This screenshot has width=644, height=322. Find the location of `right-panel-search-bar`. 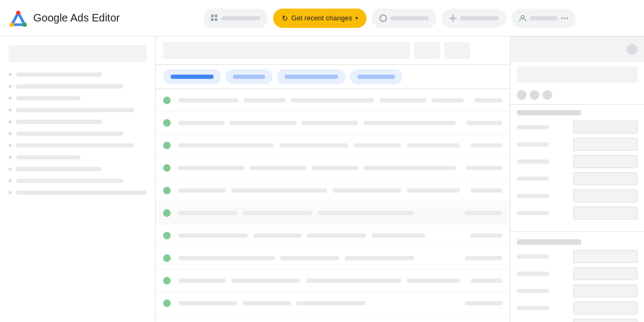

right-panel-search-bar is located at coordinates (577, 75).